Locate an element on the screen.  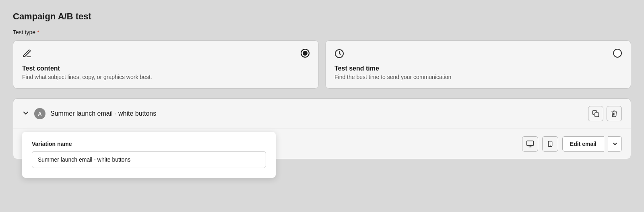
test-type-label: Test type * is located at coordinates (322, 32).